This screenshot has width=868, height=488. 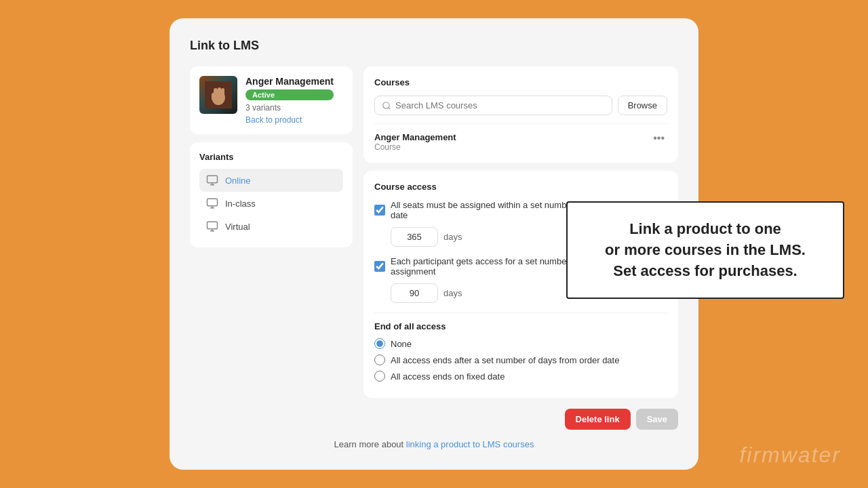 What do you see at coordinates (471, 445) in the screenshot?
I see `learn-more-link: linking a product to LMS courses` at bounding box center [471, 445].